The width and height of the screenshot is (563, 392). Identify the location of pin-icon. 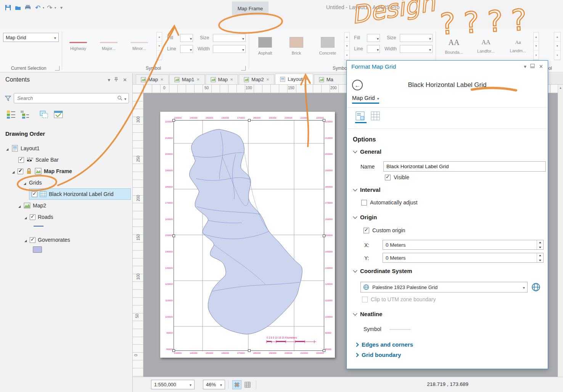
(116, 80).